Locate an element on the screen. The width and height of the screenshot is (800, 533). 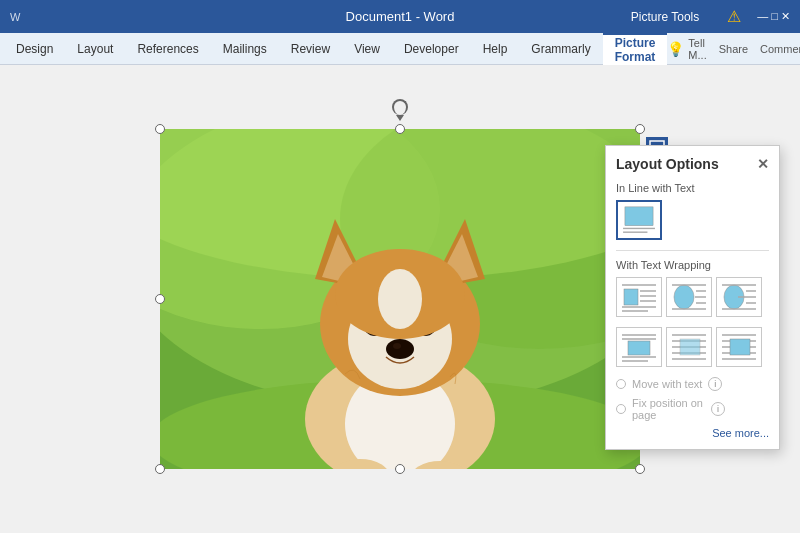
layout-options-panel: Layout Options ✕ In Line with Text With … is located at coordinates (692, 298).